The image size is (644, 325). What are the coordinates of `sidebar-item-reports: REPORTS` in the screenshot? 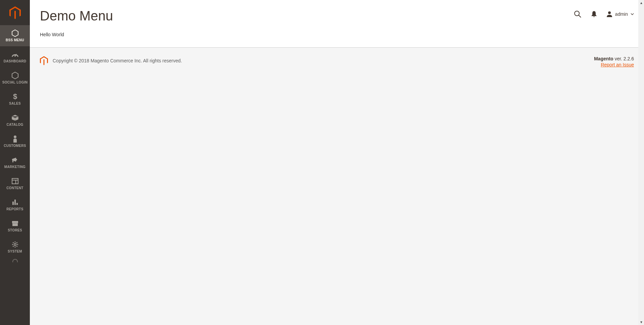 It's located at (15, 205).